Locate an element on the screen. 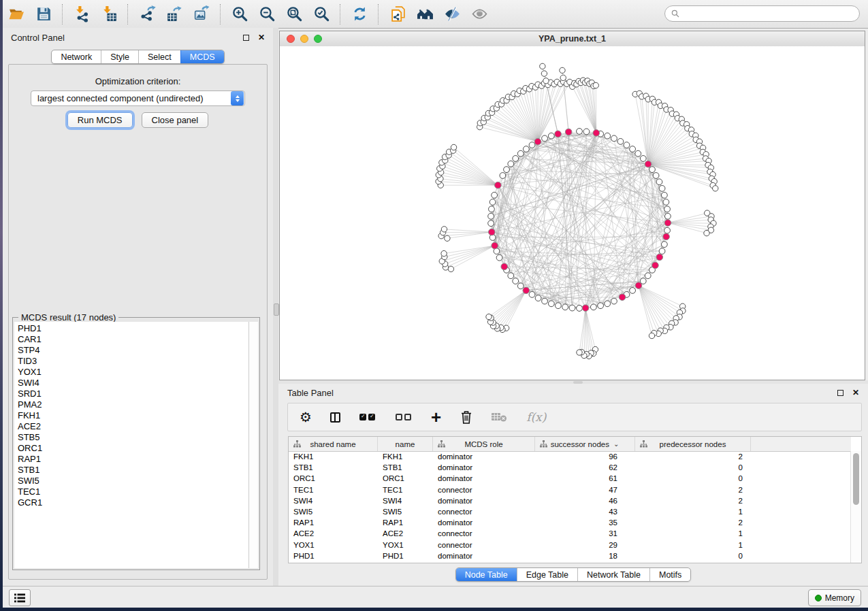  table-toolbar: ⚙ + f(x) is located at coordinates (575, 417).